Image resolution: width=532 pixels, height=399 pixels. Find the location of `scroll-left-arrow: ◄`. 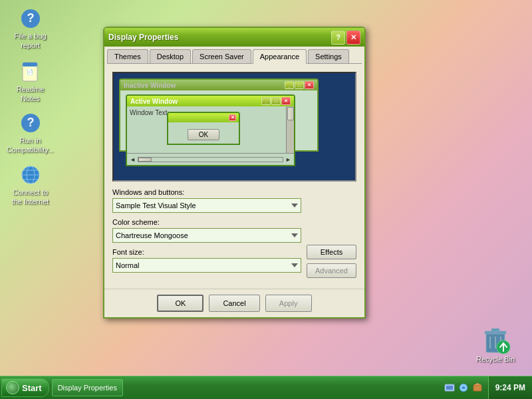

scroll-left-arrow: ◄ is located at coordinates (133, 160).